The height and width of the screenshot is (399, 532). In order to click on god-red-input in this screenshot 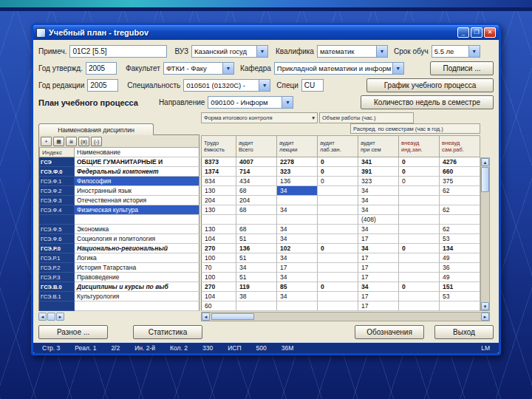, I will do `click(103, 86)`.